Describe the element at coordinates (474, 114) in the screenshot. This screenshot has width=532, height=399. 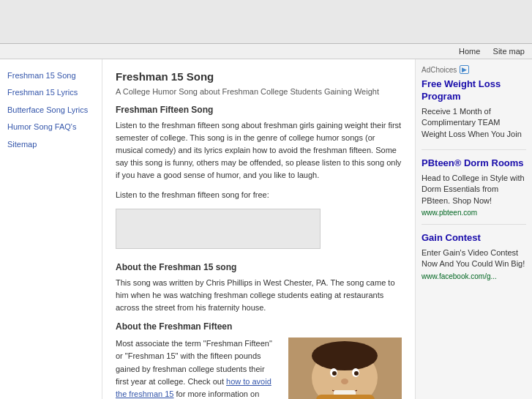
I see `ad-block-0: Free Weight Loss Program Receive 1 Month…` at that location.